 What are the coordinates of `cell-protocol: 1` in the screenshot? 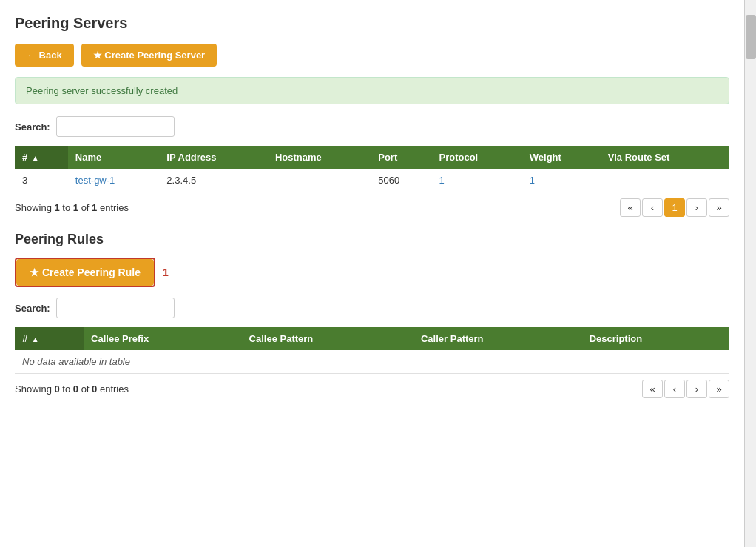 It's located at (476, 181).